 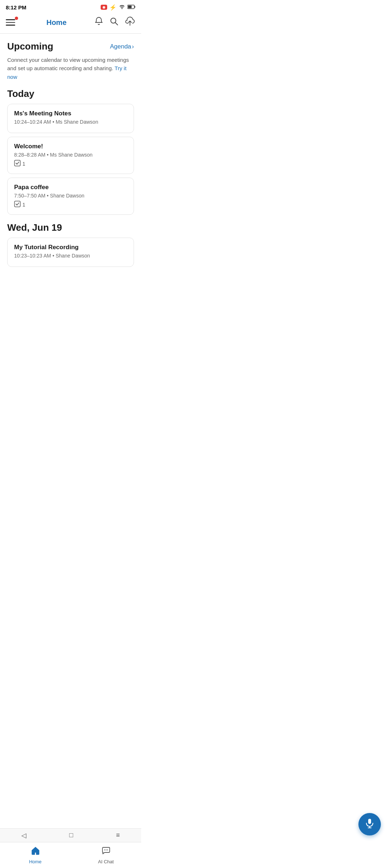 What do you see at coordinates (118, 7) in the screenshot?
I see `status-icons: ◉ ⚡` at bounding box center [118, 7].